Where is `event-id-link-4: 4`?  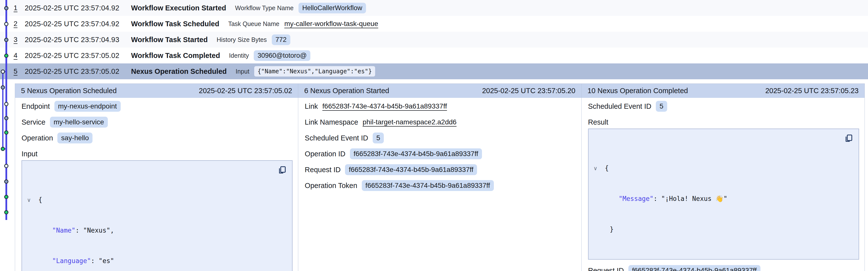
event-id-link-4: 4 is located at coordinates (19, 55).